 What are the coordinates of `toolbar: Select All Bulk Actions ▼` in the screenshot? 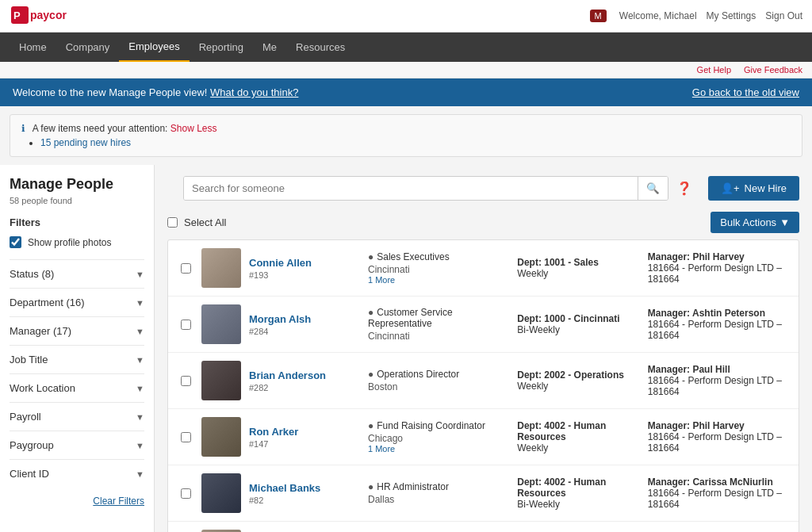 It's located at (484, 222).